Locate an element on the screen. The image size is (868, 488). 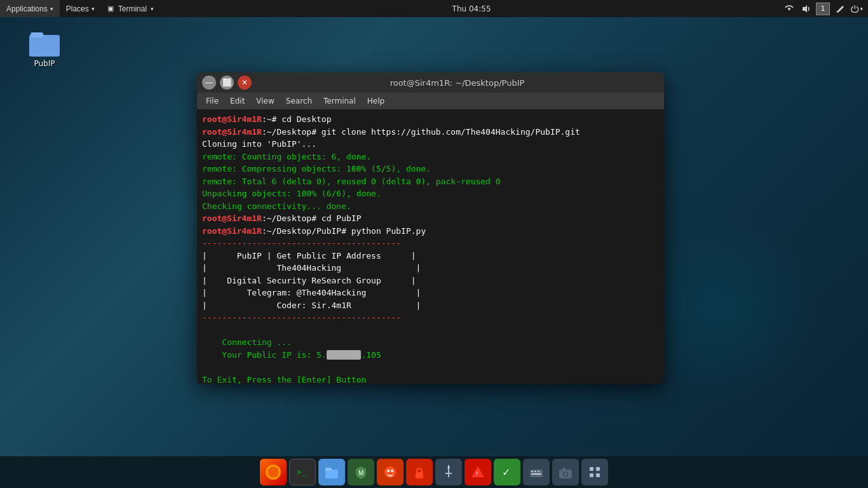
menu-edit: Edit is located at coordinates (238, 101).